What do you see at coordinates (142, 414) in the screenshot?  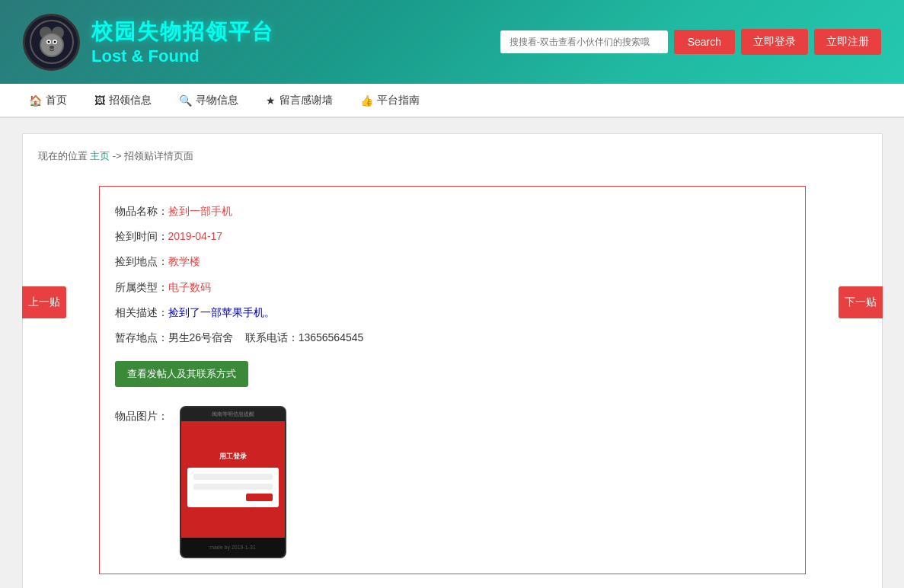 I see `image-label: 物品图片：` at bounding box center [142, 414].